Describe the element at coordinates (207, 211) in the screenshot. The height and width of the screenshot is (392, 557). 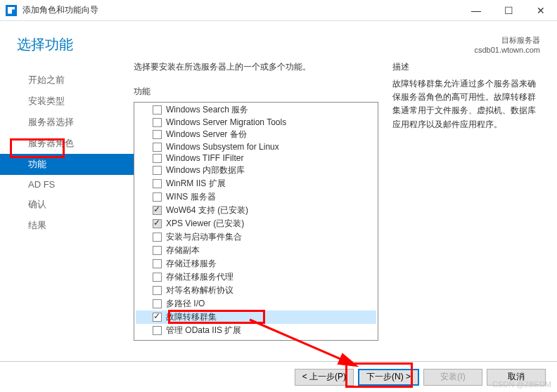
I see `feature-label: WoW64 支持 (已安装)` at that location.